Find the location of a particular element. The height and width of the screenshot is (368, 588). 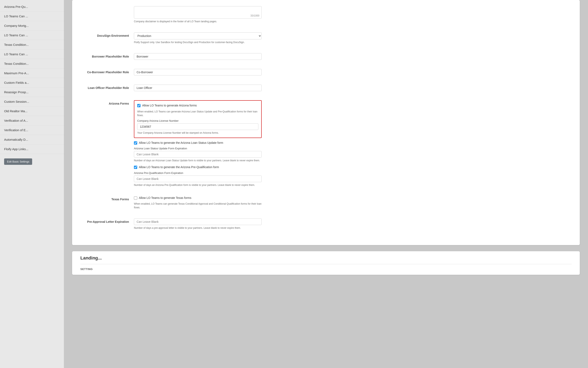

sidebar-item-lo-teams-2: LO Teams Can ... is located at coordinates (32, 35).